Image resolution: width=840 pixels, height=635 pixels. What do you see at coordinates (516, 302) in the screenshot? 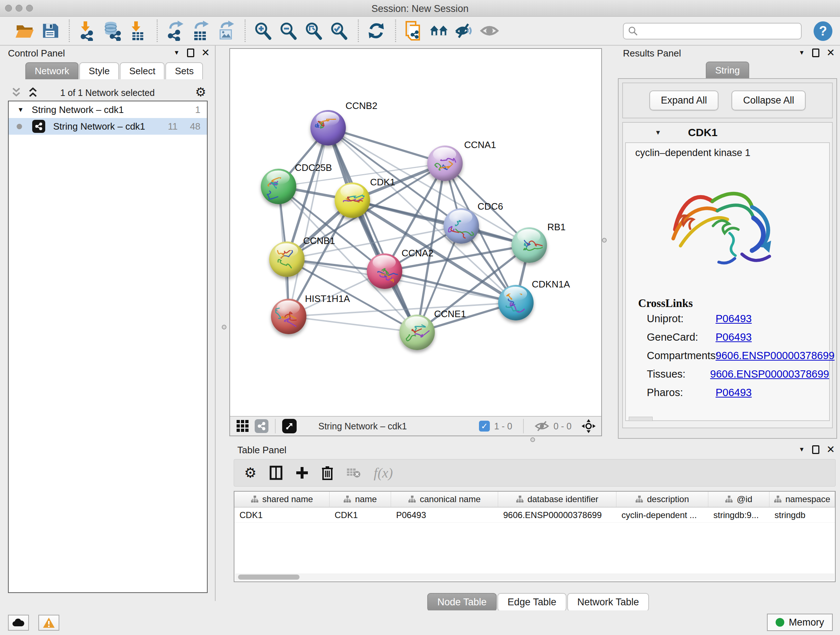
I see `network-node-cdkn1a` at bounding box center [516, 302].